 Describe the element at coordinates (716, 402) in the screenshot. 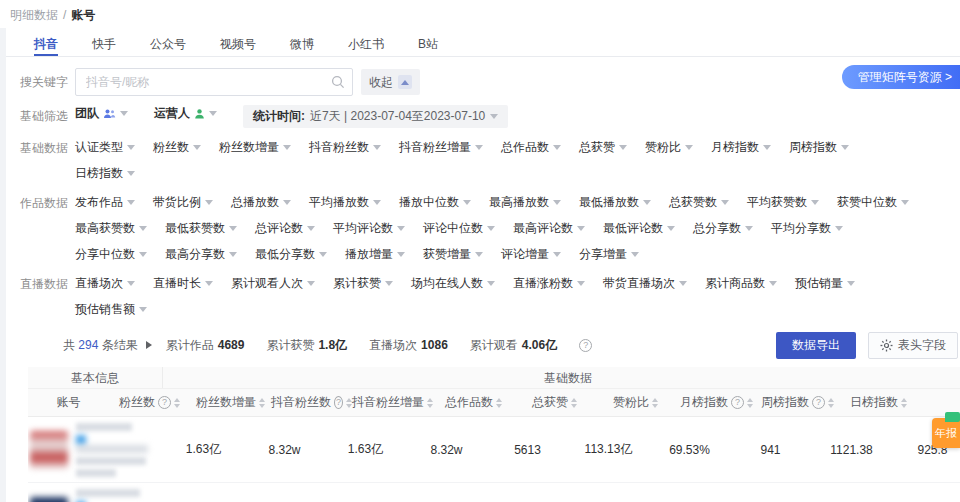

I see `column-header: 月榜指数 ?` at that location.